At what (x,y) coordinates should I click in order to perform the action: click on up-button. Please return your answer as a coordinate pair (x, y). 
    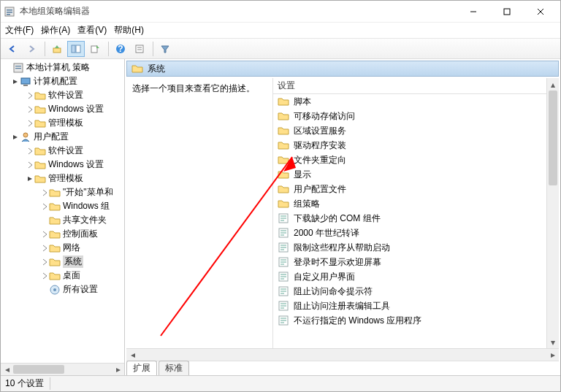
    Looking at the image, I should click on (57, 49).